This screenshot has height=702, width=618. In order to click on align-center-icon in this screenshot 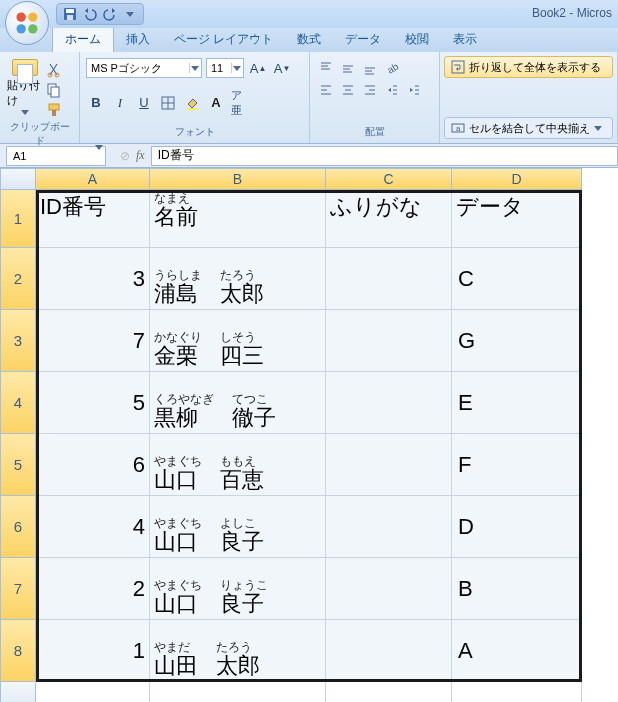, I will do `click(348, 90)`.